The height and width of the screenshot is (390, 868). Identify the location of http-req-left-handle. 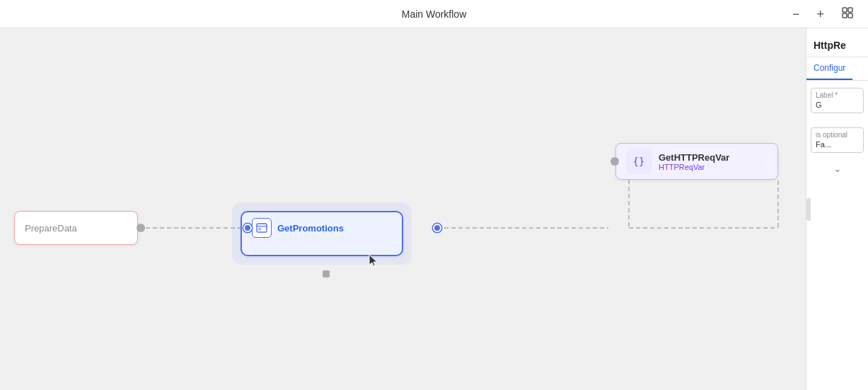
(615, 161).